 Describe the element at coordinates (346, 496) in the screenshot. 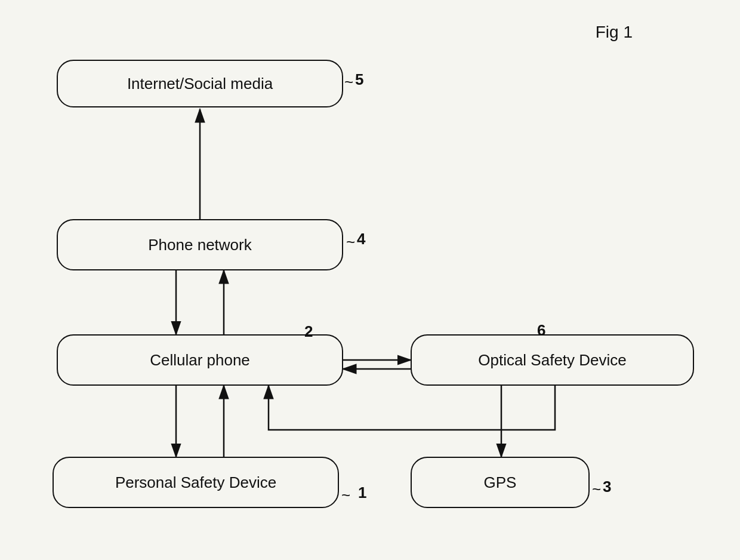

I see `tilde-1: ~` at that location.